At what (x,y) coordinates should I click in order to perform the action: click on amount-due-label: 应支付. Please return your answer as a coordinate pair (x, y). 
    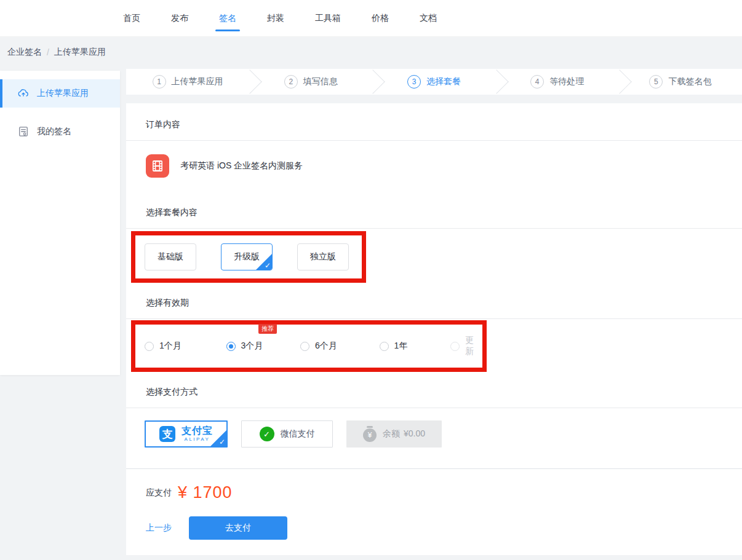
    Looking at the image, I should click on (159, 493).